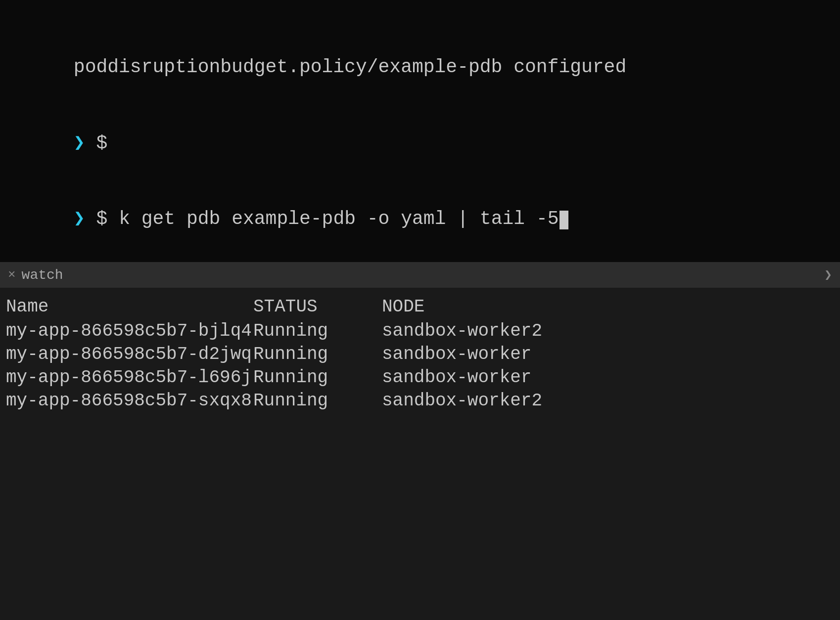 Image resolution: width=840 pixels, height=620 pixels. Describe the element at coordinates (130, 331) in the screenshot. I see `pod-name-1: my-app-866598c5b7-bjlq4` at that location.